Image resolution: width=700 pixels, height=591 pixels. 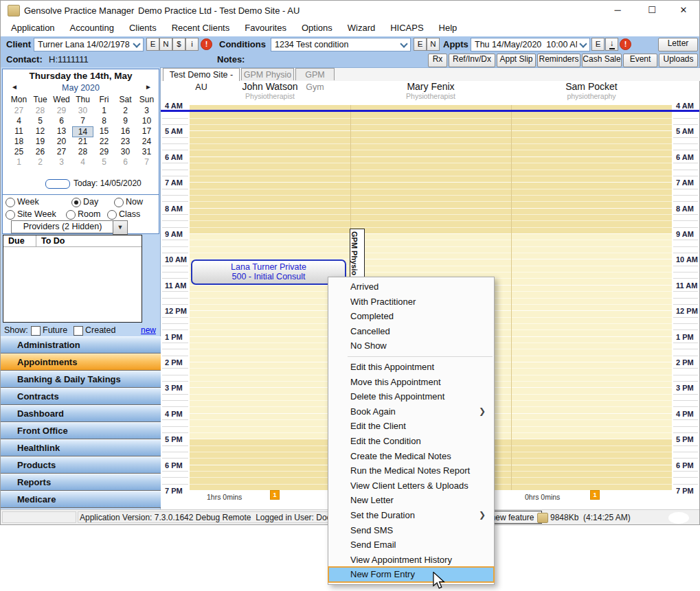 I want to click on cash-sale-button: Cash Sale, so click(x=602, y=60).